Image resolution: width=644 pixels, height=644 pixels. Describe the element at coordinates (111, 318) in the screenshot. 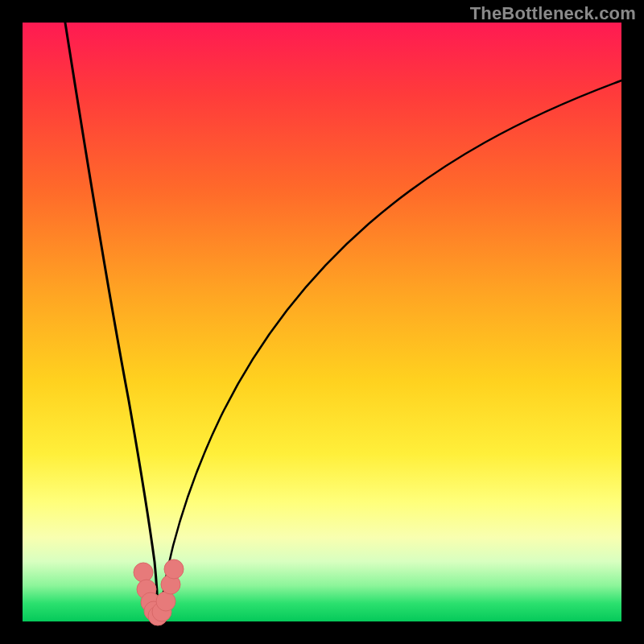

I see `curve-left-branch` at that location.